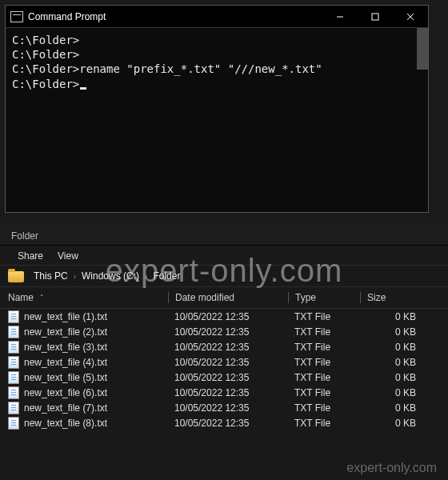 Image resolution: width=448 pixels, height=480 pixels. I want to click on column-header-date: Date modified, so click(228, 298).